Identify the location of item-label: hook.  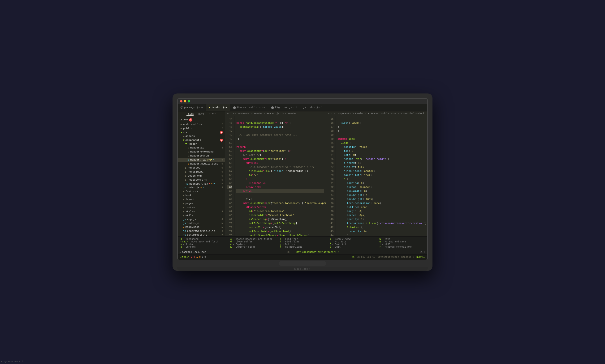
(189, 195).